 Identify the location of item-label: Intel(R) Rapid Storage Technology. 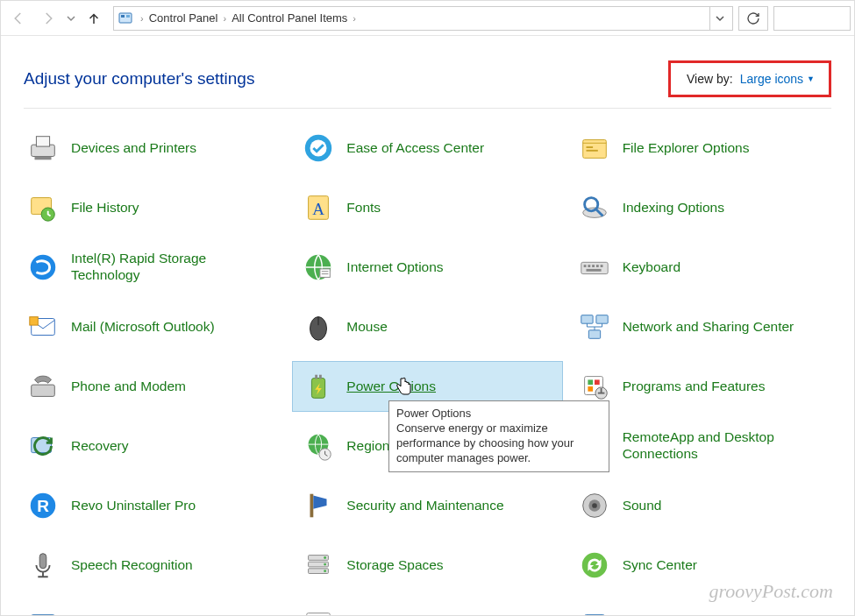
(175, 266).